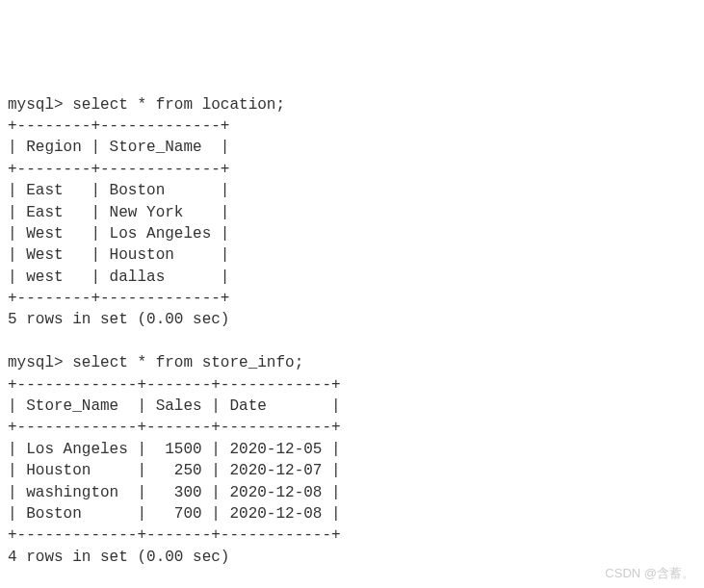  I want to click on sql-command: select * from location;, so click(179, 105).